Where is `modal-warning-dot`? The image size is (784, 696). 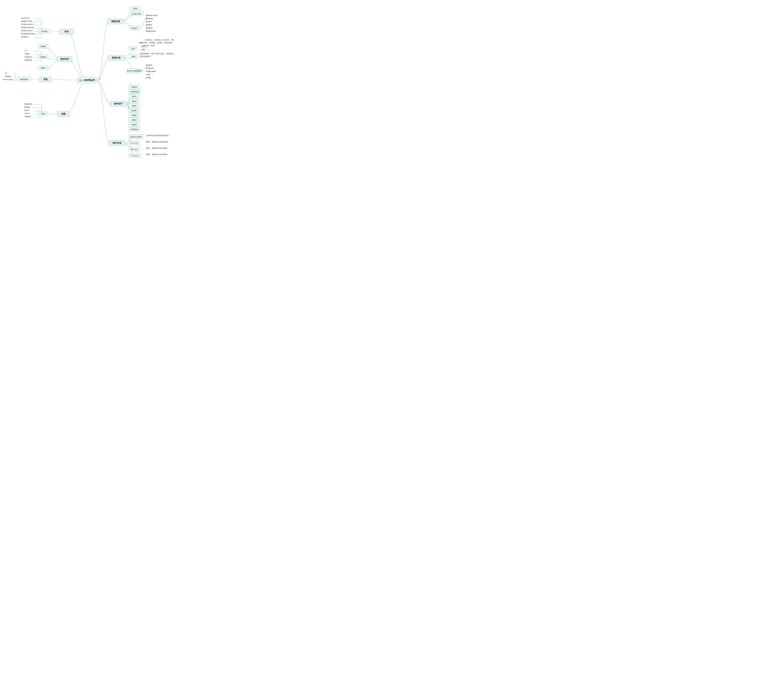 modal-warning-dot is located at coordinates (131, 143).